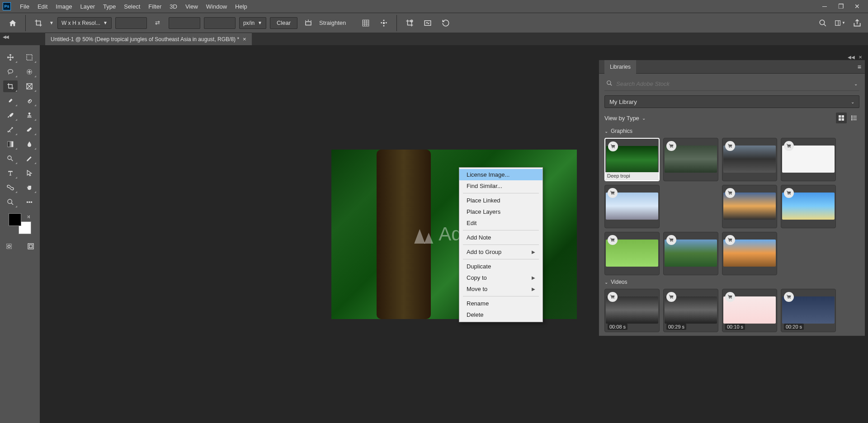 This screenshot has height=423, width=868. I want to click on menu-view: View, so click(192, 6).